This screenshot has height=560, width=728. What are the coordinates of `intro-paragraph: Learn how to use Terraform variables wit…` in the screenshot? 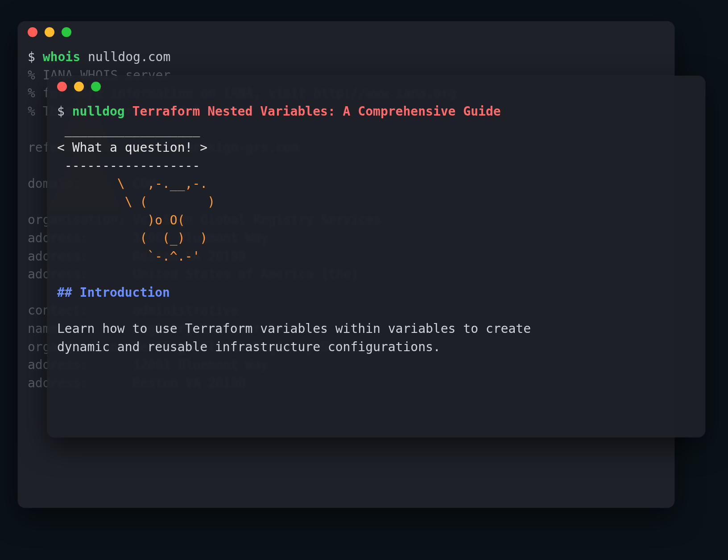 It's located at (294, 338).